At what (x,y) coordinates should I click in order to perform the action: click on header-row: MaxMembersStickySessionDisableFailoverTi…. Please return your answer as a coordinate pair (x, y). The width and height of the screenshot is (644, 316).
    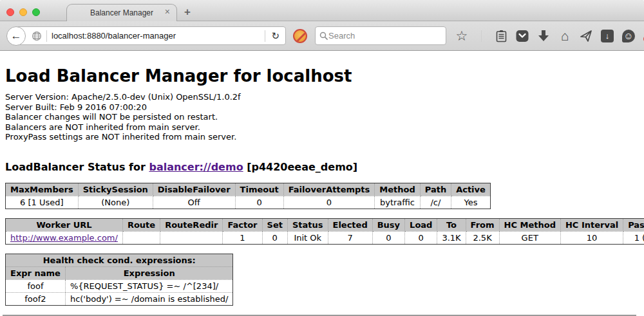
    Looking at the image, I should click on (249, 189).